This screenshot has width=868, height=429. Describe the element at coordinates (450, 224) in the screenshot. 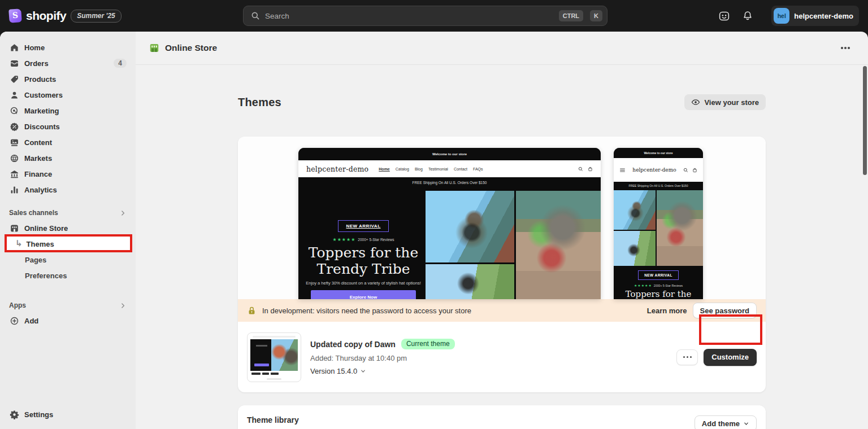

I see `desktop-preview: Welcome to our store helpcenter-demo Hom…` at that location.